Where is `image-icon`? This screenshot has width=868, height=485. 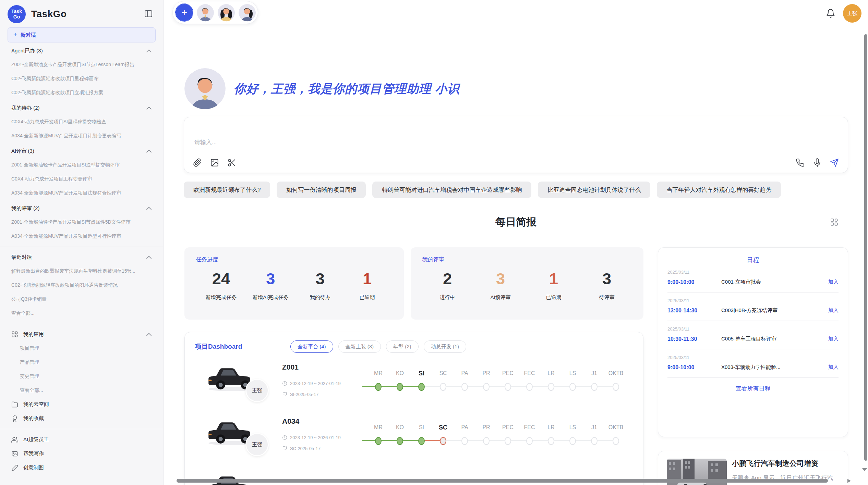
image-icon is located at coordinates (215, 163).